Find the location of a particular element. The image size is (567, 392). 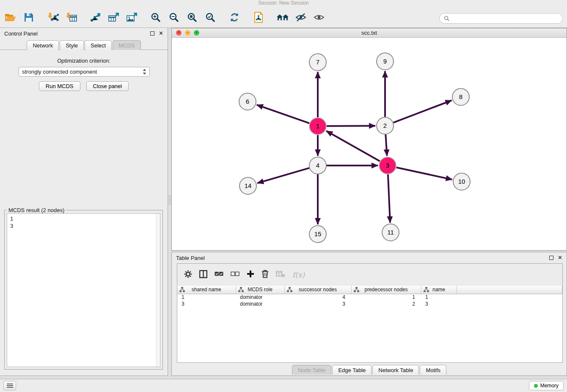

export-network-icon is located at coordinates (96, 17).